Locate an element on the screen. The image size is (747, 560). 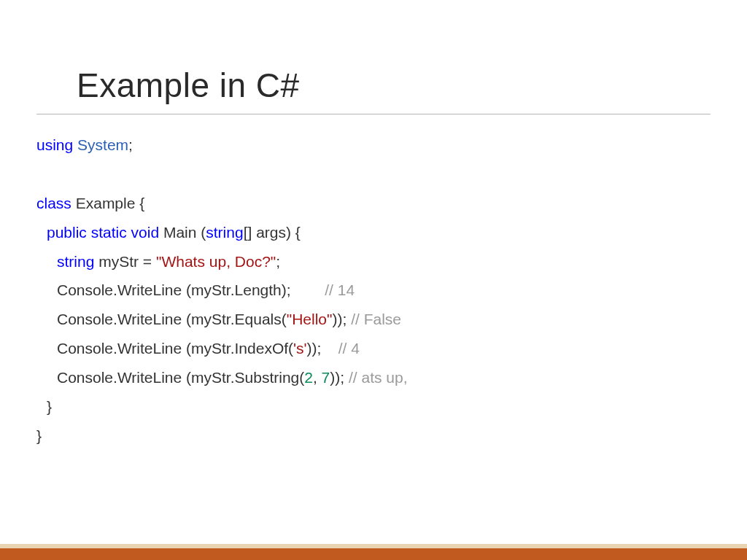
stmt-equals-1: Console.WriteLine (myStr.Equals( is located at coordinates (172, 319).